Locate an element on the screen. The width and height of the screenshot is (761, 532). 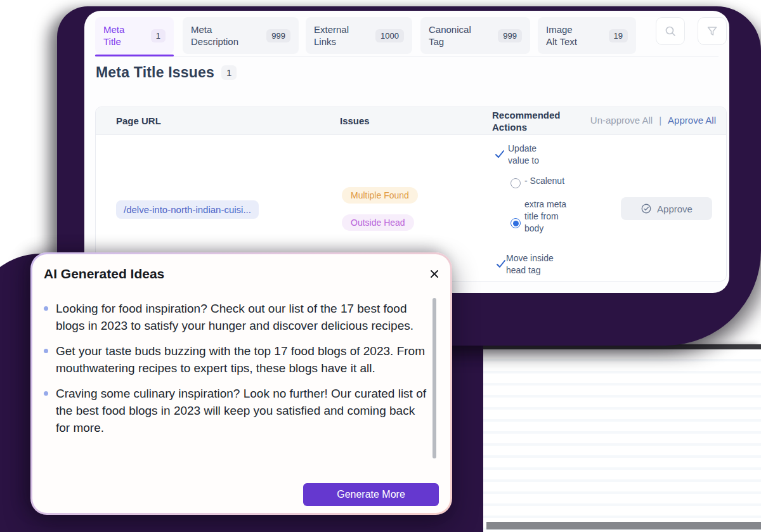
radio-option-scalenut is located at coordinates (516, 183).